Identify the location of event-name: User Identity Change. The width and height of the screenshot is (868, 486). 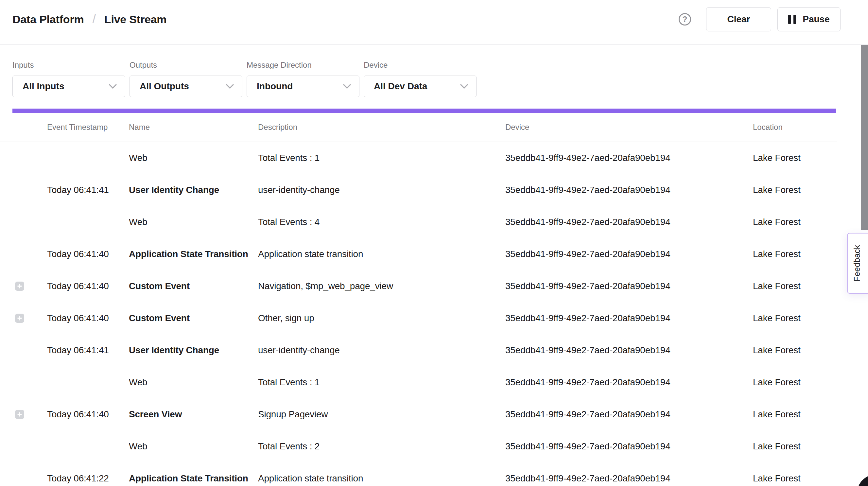
(193, 351).